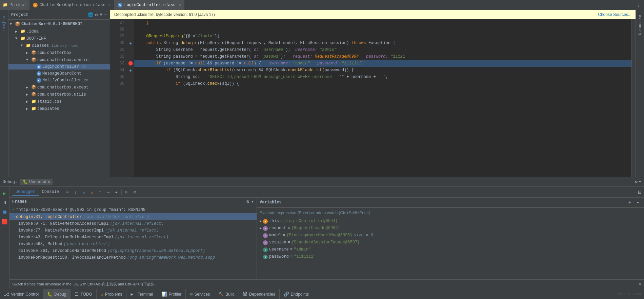 This screenshot has height=299, width=644. I want to click on right-scroll, so click(633, 98).